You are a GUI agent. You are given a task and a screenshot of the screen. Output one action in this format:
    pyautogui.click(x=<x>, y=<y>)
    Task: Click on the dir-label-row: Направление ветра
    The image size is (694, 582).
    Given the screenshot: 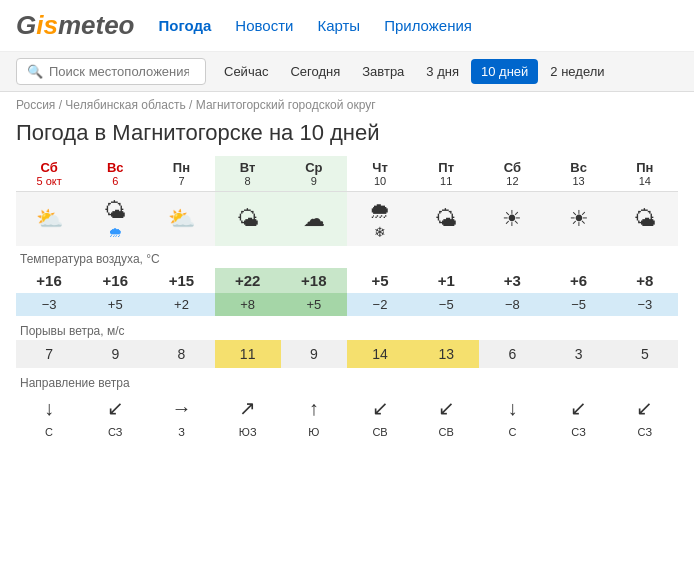 What is the action you would take?
    pyautogui.click(x=347, y=380)
    